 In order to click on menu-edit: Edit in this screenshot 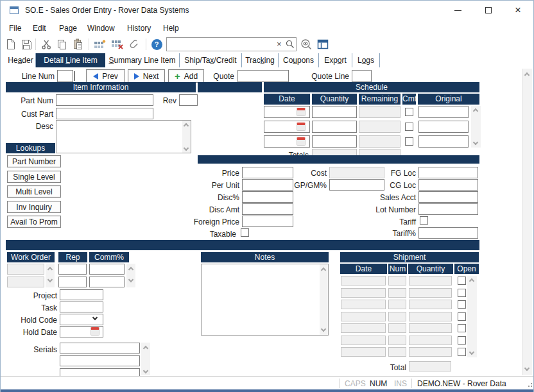, I will do `click(40, 28)`.